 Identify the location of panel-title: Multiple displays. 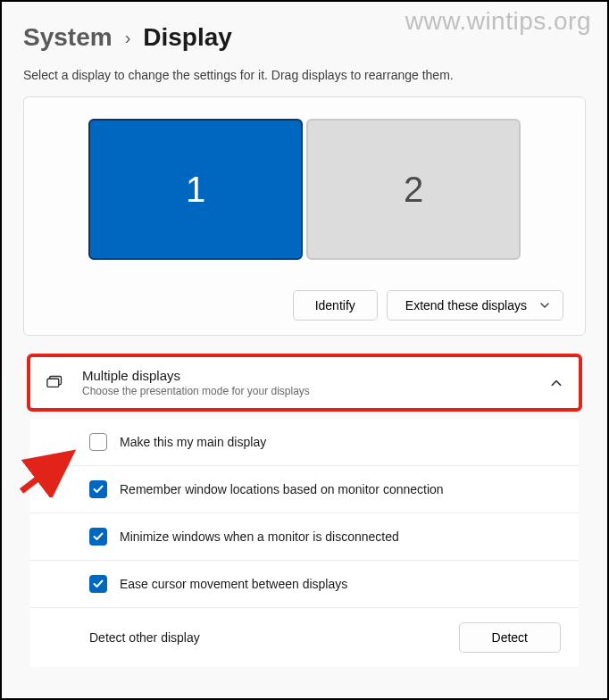
(196, 375).